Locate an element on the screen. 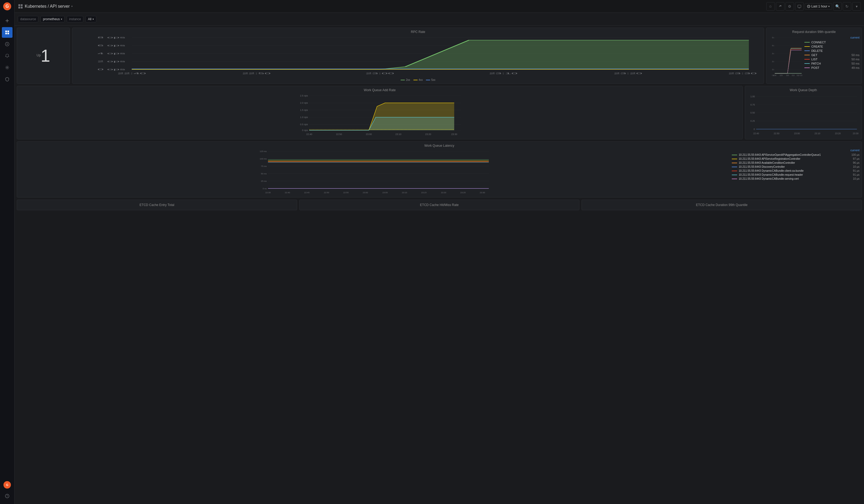 The width and height of the screenshot is (864, 504). panel-wq-latency: Work Queue Latency 125 ms 100 ms 75 is located at coordinates (440, 169).